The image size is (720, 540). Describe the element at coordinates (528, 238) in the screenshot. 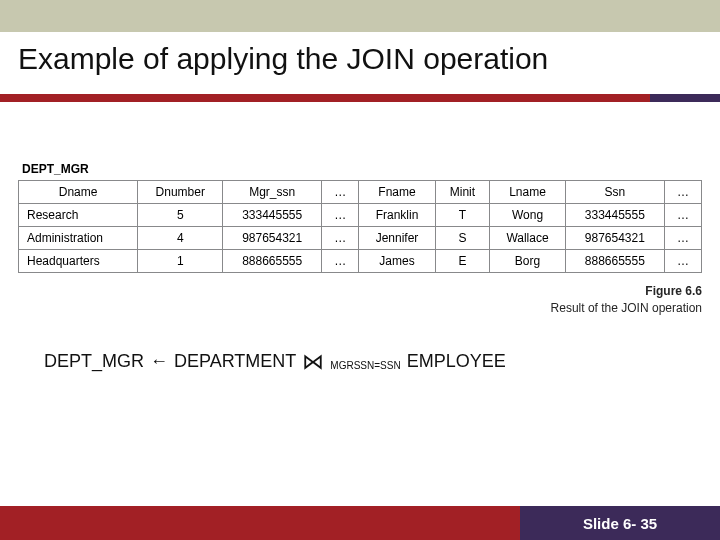

I see `cell: Wallace` at that location.